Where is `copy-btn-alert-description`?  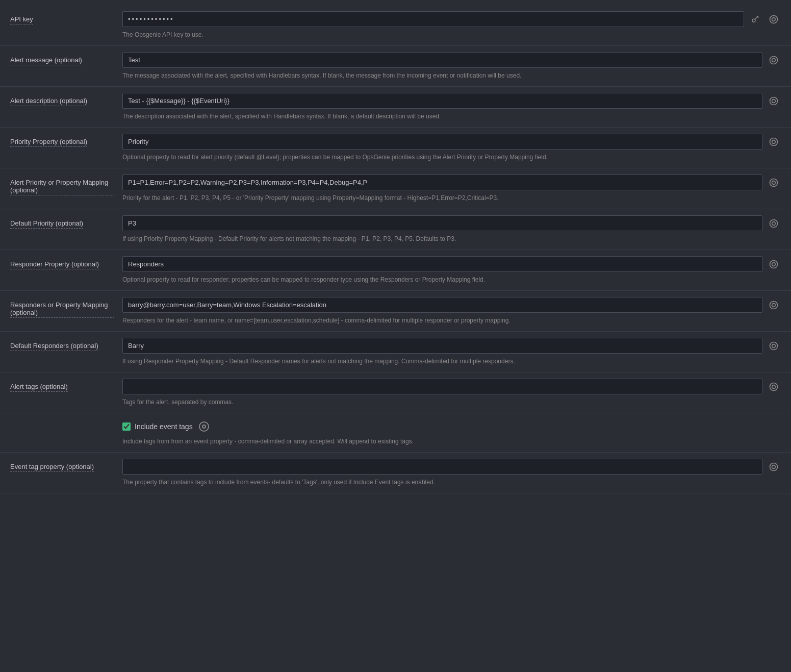 copy-btn-alert-description is located at coordinates (774, 101).